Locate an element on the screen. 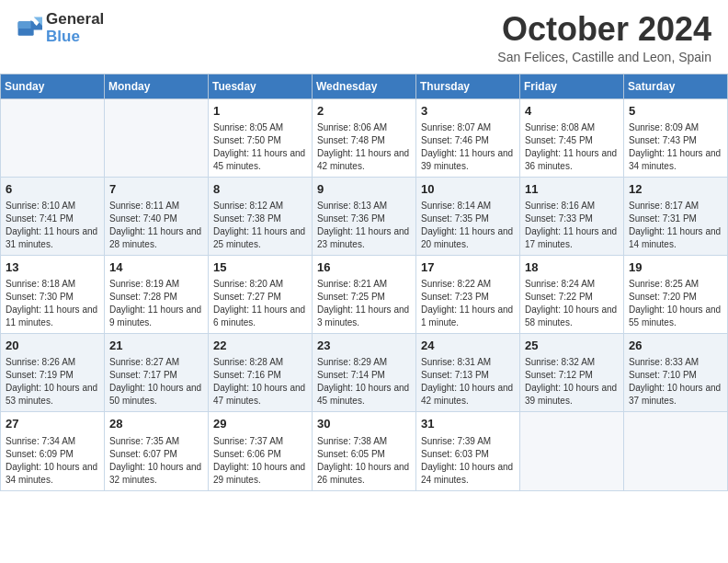 Image resolution: width=728 pixels, height=563 pixels. day-info: Sunrise: 8:07 AM Sunset: 7:46 PM Dayligh… is located at coordinates (468, 147).